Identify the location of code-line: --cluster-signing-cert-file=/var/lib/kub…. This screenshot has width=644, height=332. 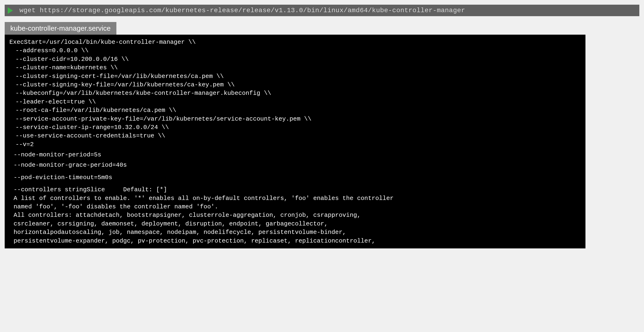
(295, 76).